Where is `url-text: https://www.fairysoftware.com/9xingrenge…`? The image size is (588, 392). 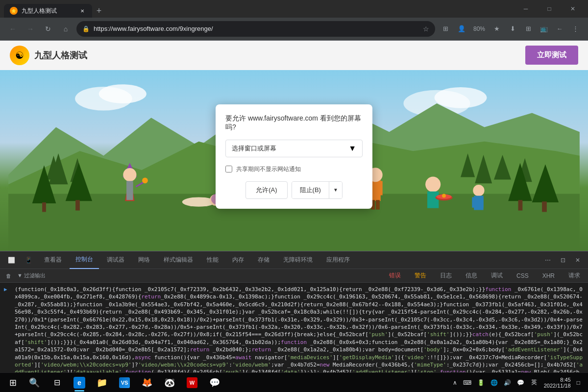 url-text: https://www.fairysoftware.com/9xingrenge… is located at coordinates (256, 28).